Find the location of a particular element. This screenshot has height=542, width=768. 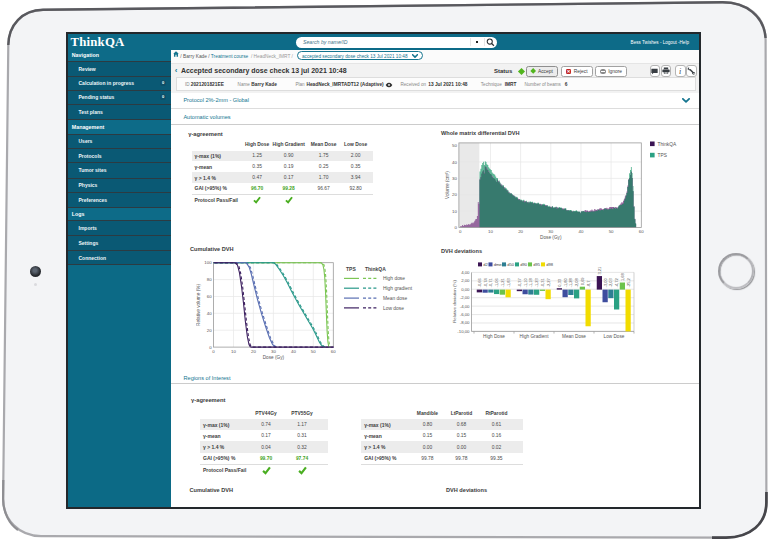

svg-text: -2,00 is located at coordinates (465, 298).